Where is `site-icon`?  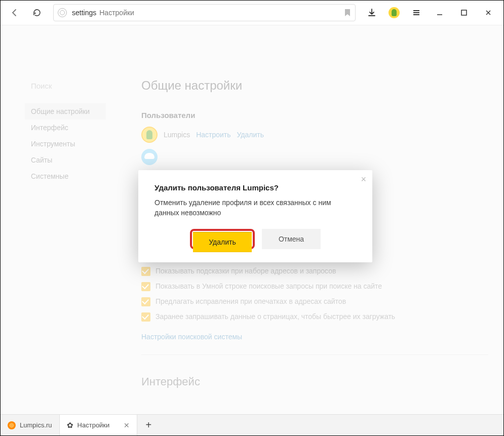
site-icon is located at coordinates (62, 13).